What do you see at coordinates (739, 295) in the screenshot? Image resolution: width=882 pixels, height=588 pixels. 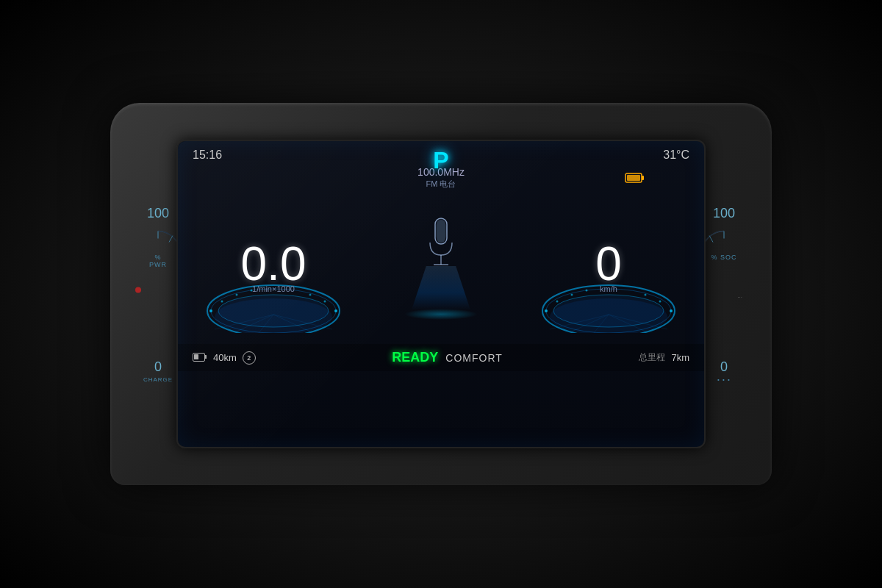 I see `svg-text:...: ...` at bounding box center [739, 295].